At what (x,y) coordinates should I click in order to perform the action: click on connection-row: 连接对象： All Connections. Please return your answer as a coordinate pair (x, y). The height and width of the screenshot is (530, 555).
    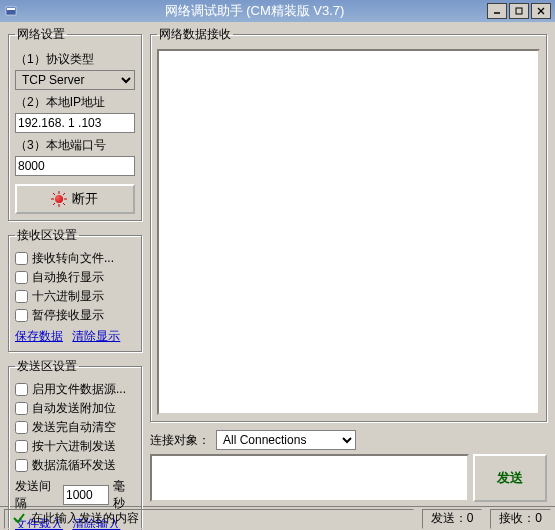
    Looking at the image, I should click on (348, 440).